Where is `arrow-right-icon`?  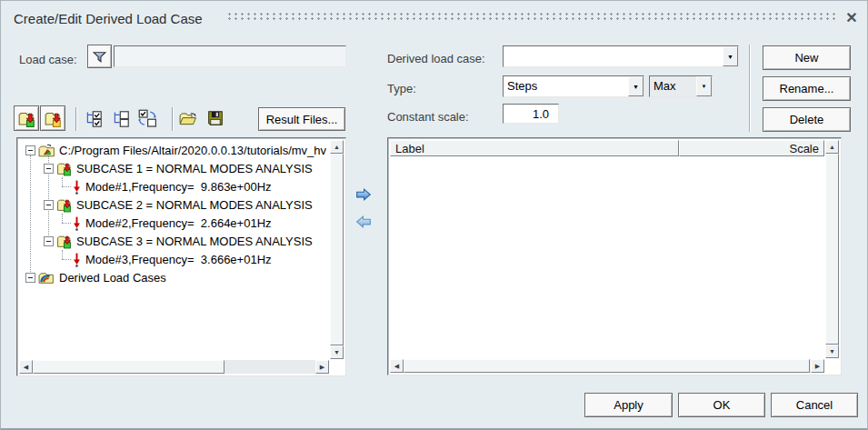 arrow-right-icon is located at coordinates (364, 195).